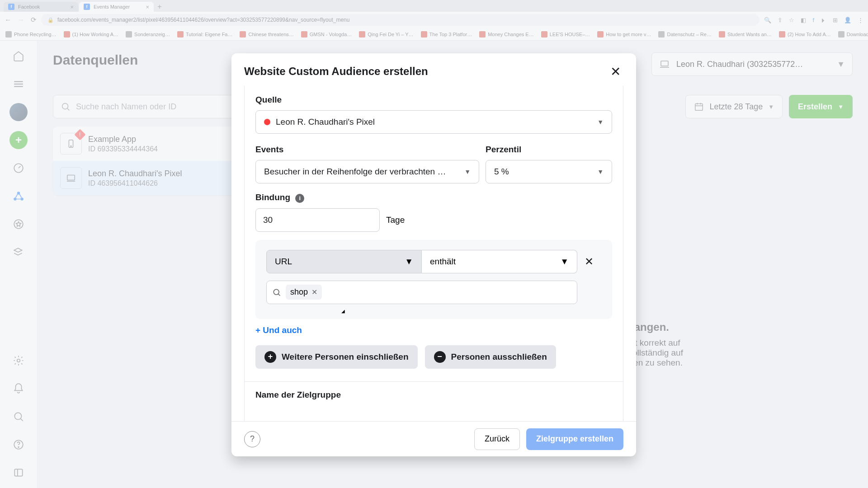  What do you see at coordinates (549, 172) in the screenshot?
I see `percentile-select: 5 % ▼` at bounding box center [549, 172].